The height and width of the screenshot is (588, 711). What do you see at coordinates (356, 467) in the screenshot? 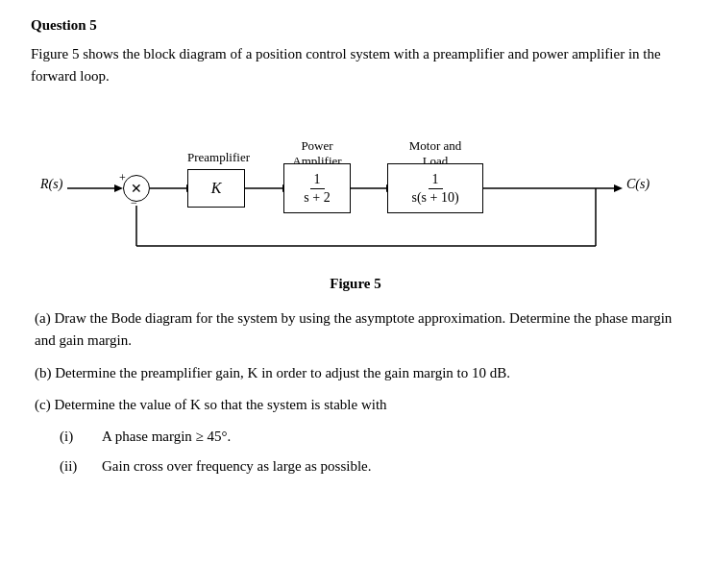
I see `sub-part-ii: (ii) Gain cross over frequency as large …` at bounding box center [356, 467].